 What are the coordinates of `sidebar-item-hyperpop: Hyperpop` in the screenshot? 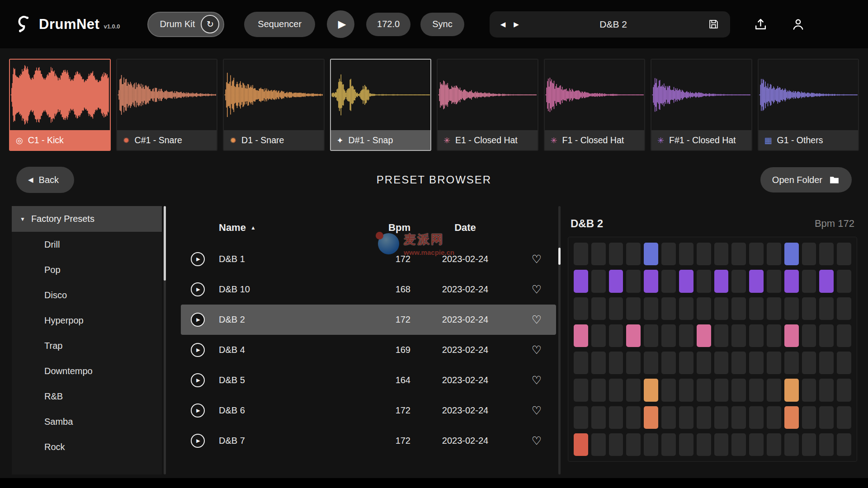 It's located at (87, 320).